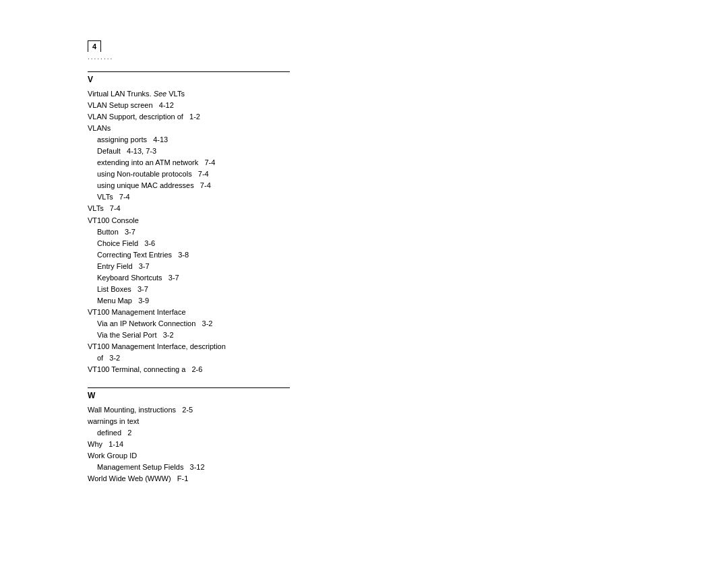  What do you see at coordinates (189, 80) in the screenshot?
I see `section-v-letter: V` at bounding box center [189, 80].